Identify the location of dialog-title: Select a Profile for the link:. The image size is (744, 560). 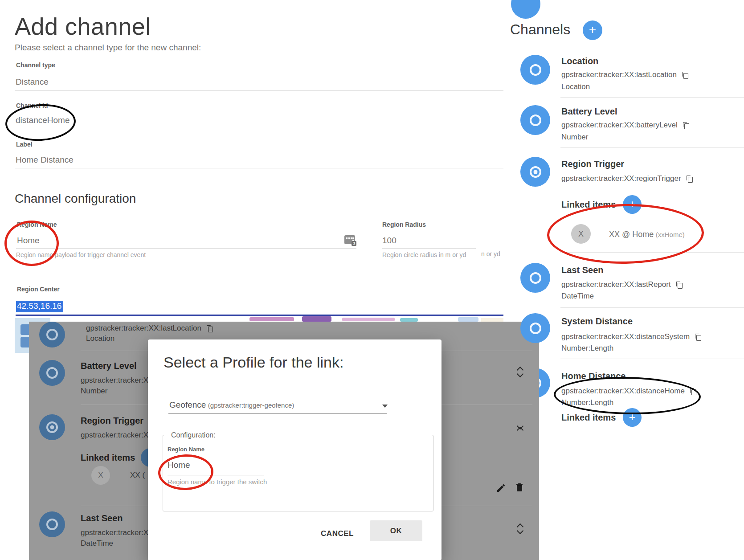
(253, 363).